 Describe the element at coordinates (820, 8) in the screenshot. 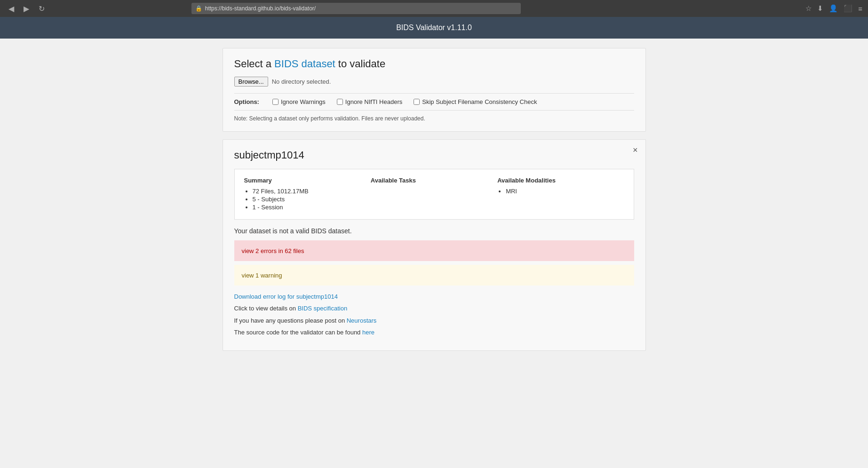

I see `pocket-icon: ⬇` at that location.